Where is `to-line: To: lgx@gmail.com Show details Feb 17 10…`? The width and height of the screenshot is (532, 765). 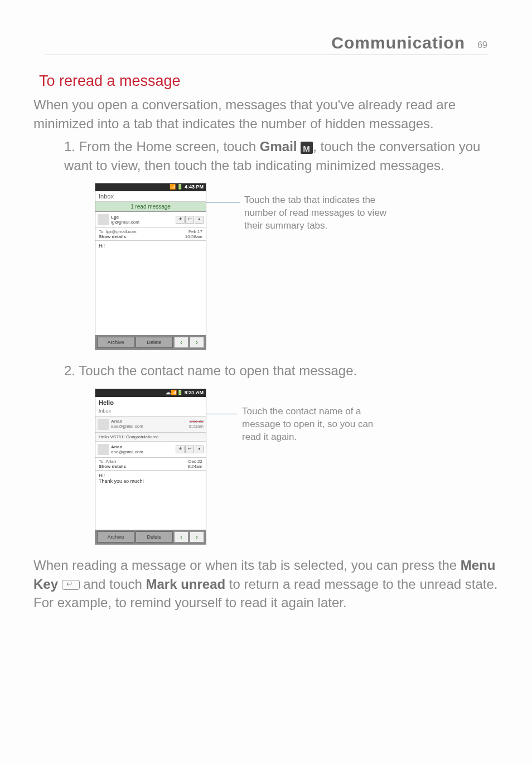 to-line: To: lgx@gmail.com Show details Feb 17 10… is located at coordinates (151, 234).